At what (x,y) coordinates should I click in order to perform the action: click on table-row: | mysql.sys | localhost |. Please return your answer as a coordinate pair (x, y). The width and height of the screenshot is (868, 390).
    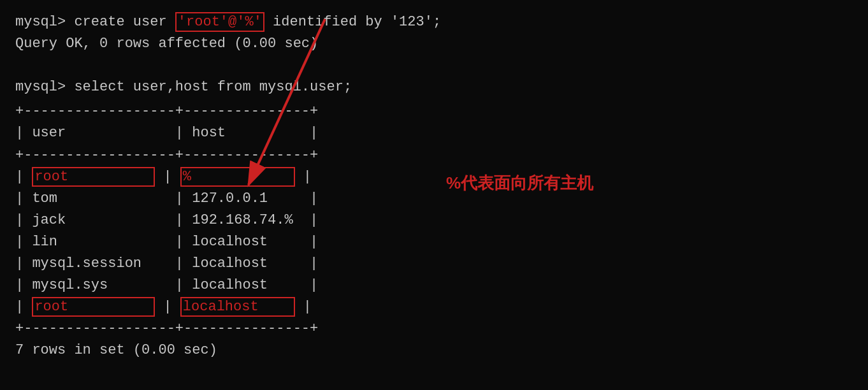
    Looking at the image, I should click on (434, 285).